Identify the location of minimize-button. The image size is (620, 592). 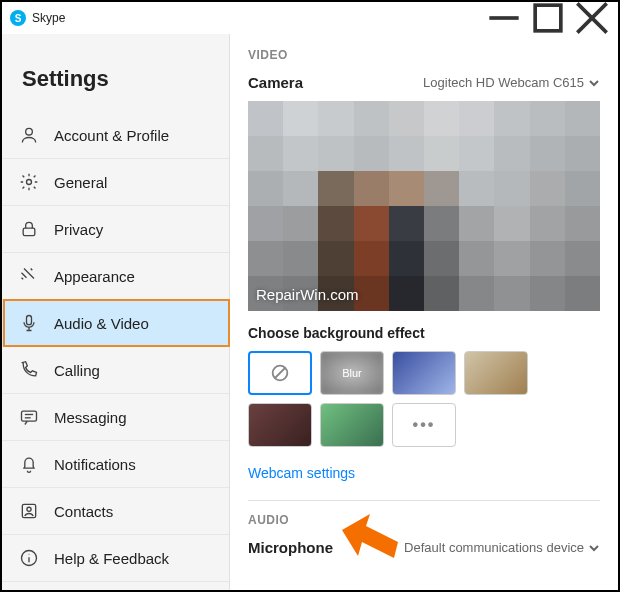
(504, 18).